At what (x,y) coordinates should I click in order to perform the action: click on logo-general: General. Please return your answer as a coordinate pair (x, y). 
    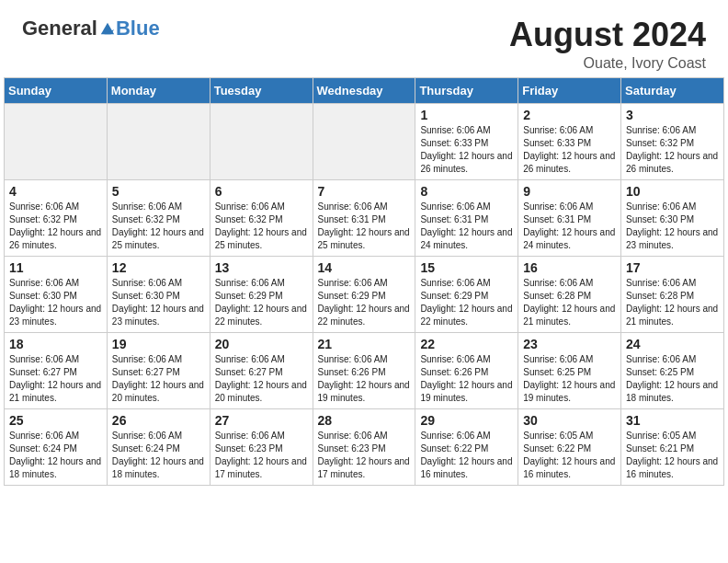
    Looking at the image, I should click on (60, 29).